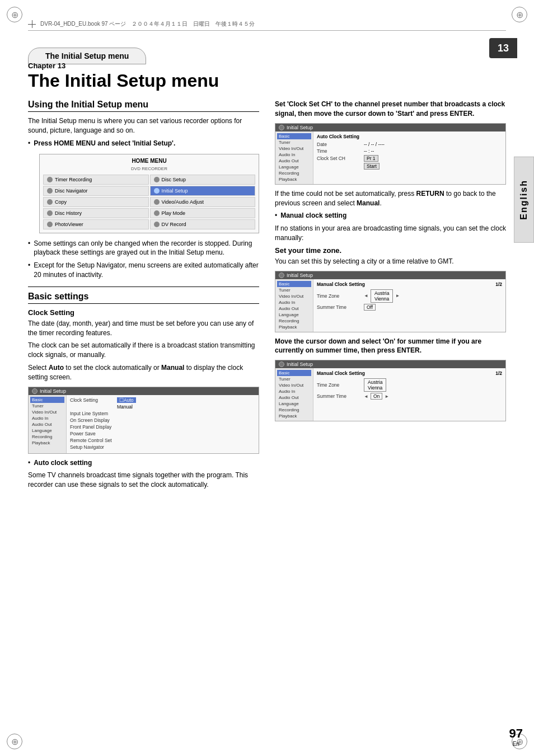 This screenshot has height=756, width=534. Describe the element at coordinates (294, 321) in the screenshot. I see `sidebar-rec-3: Recording` at that location.